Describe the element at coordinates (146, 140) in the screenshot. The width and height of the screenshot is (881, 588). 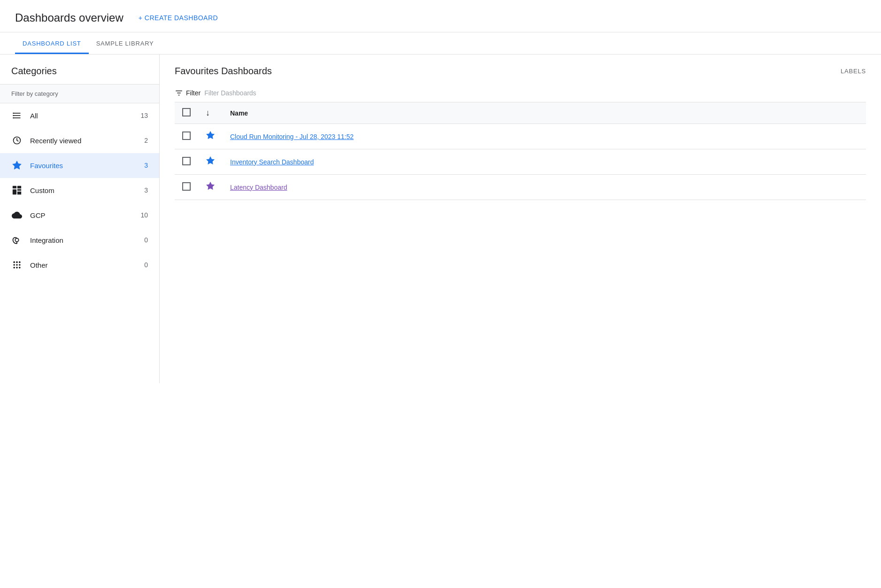
I see `sidebar-item-recently-viewed-count: 2` at that location.